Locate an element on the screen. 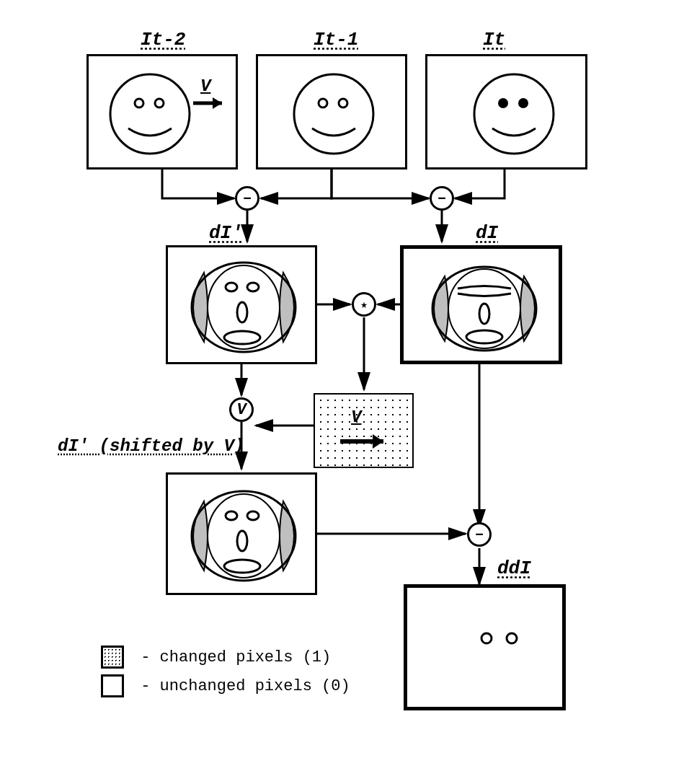 This screenshot has height=784, width=684. legend-row-unchanged: - unchanged pixels (0) is located at coordinates (226, 686).